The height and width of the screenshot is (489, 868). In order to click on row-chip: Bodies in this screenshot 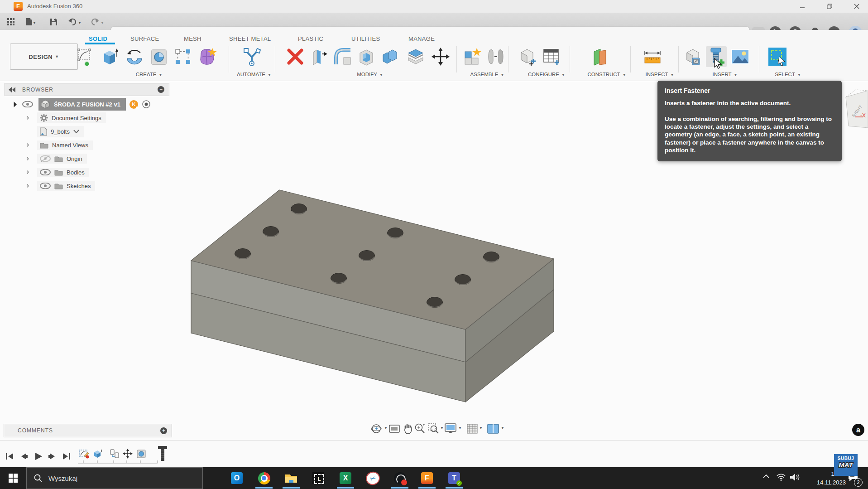, I will do `click(63, 172)`.